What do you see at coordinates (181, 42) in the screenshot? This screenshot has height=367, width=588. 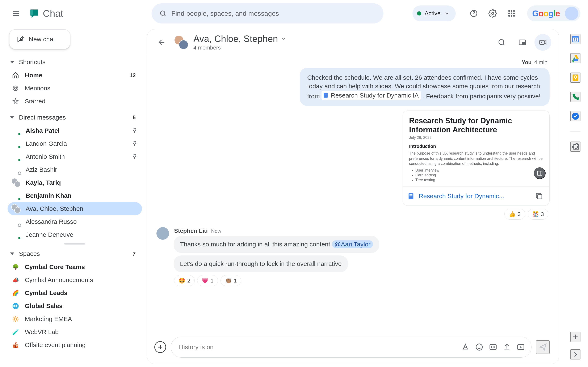 I see `conversation-avatar` at bounding box center [181, 42].